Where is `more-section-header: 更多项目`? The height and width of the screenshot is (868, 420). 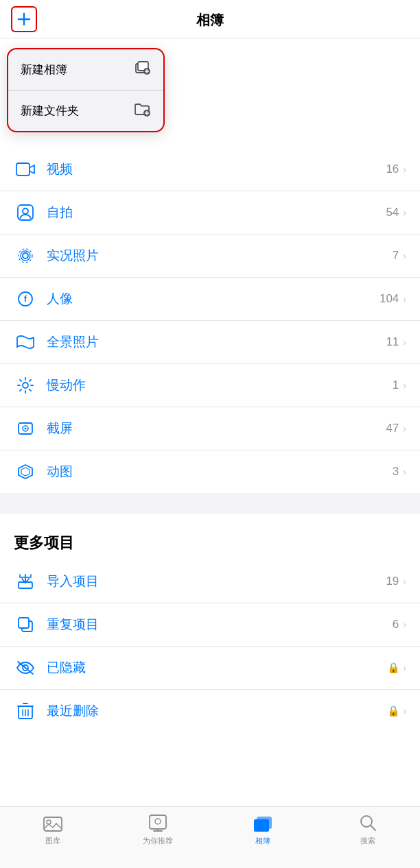 more-section-header: 更多项目 is located at coordinates (210, 537).